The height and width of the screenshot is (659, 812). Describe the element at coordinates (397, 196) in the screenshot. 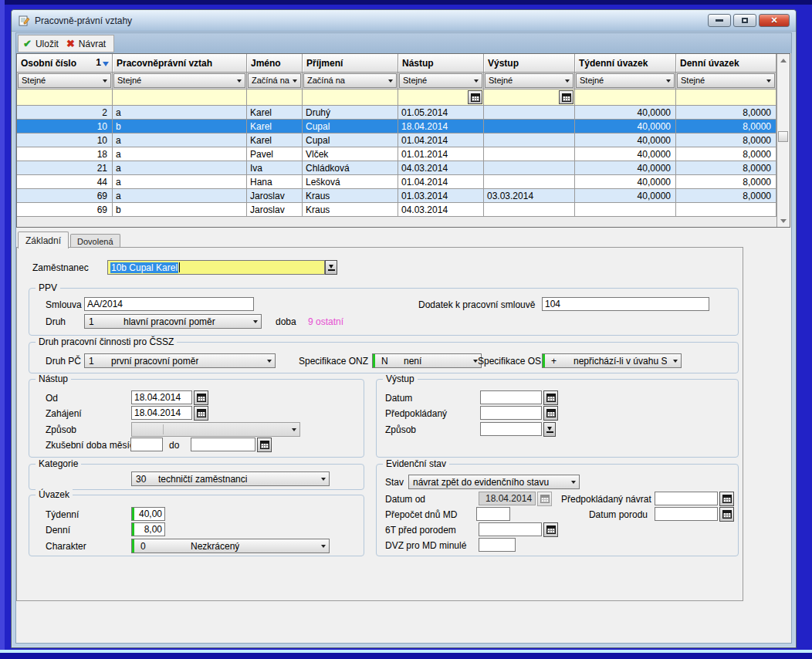

I see `table-row: 69aJaroslavKraus01.03.201403.03.201440,0…` at that location.